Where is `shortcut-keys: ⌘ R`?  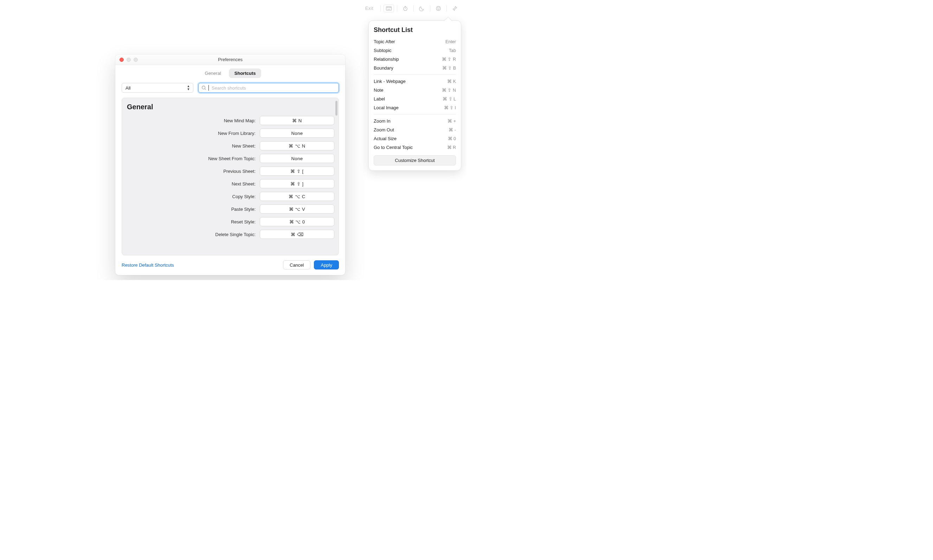
shortcut-keys: ⌘ R is located at coordinates (452, 148).